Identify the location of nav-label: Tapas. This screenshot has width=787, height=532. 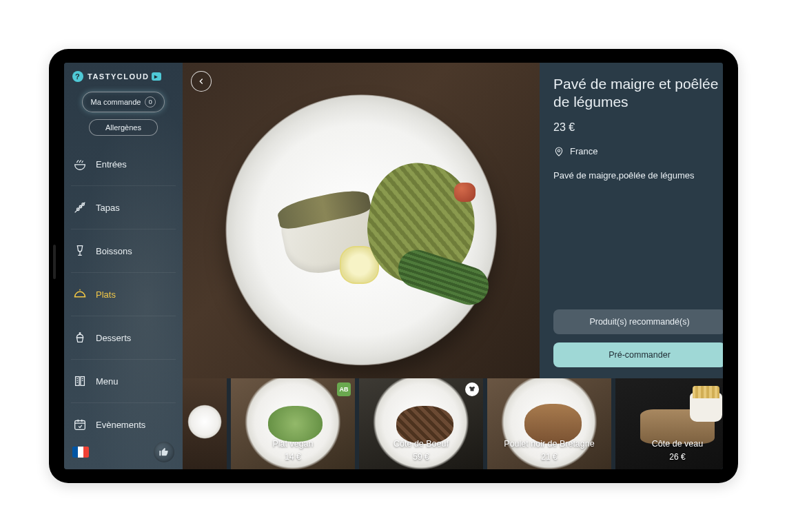
(108, 208).